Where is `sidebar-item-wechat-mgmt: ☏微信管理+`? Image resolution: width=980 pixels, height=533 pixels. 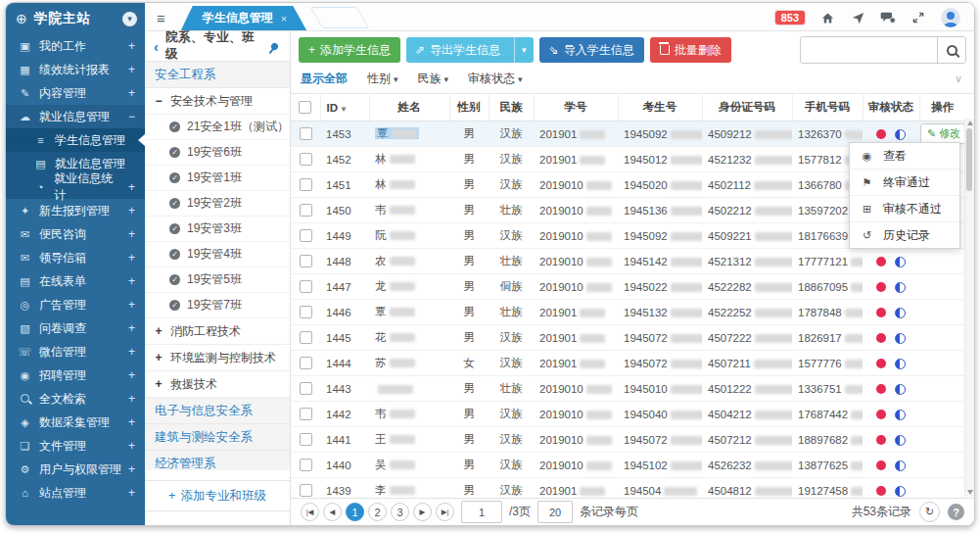 sidebar-item-wechat-mgmt: ☏微信管理+ is located at coordinates (75, 352).